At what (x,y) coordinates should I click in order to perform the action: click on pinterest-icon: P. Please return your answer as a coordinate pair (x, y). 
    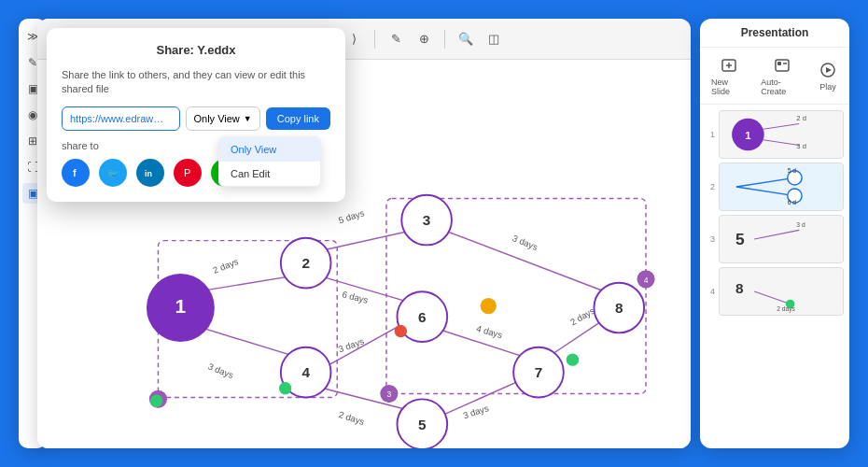
    Looking at the image, I should click on (188, 173).